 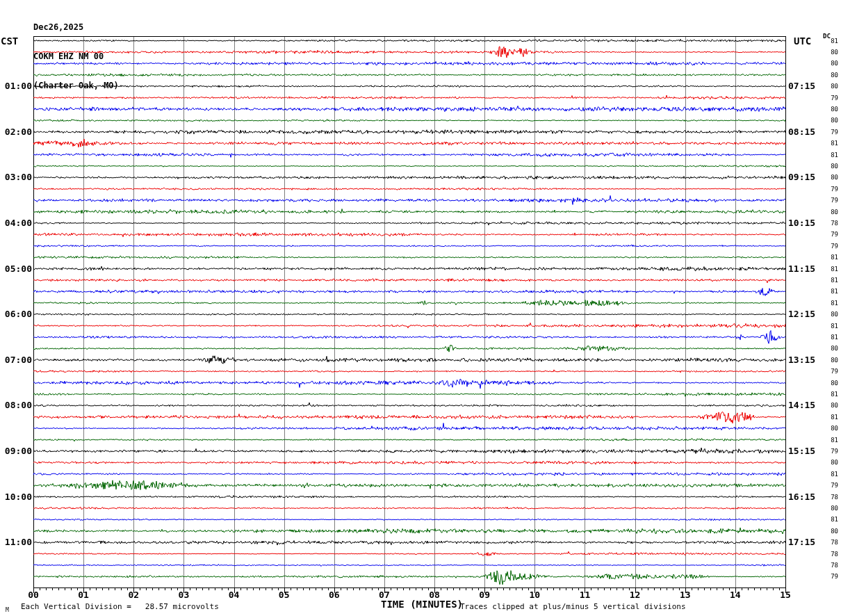 I want to click on x-tick-label: 04, so click(x=234, y=595).